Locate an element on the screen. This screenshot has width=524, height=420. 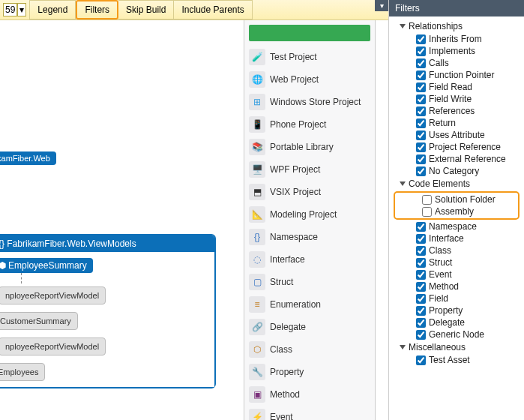
project-type-icon: 📱 is located at coordinates (257, 124).